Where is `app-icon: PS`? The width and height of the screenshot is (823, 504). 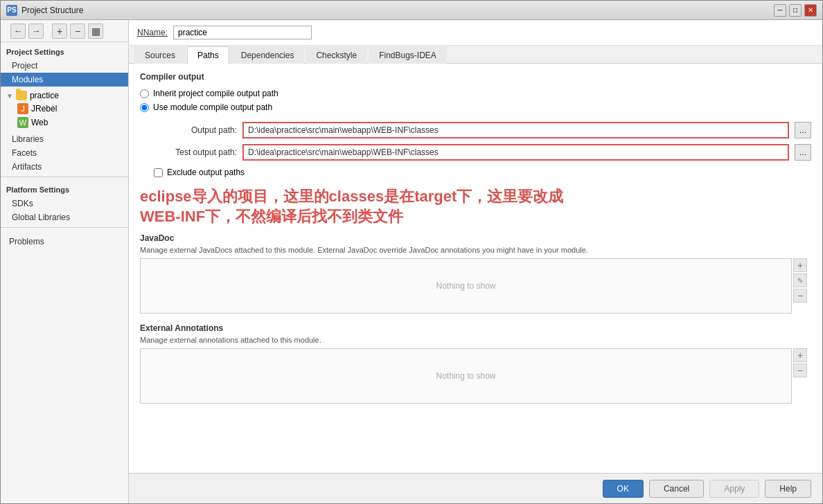 app-icon: PS is located at coordinates (12, 10).